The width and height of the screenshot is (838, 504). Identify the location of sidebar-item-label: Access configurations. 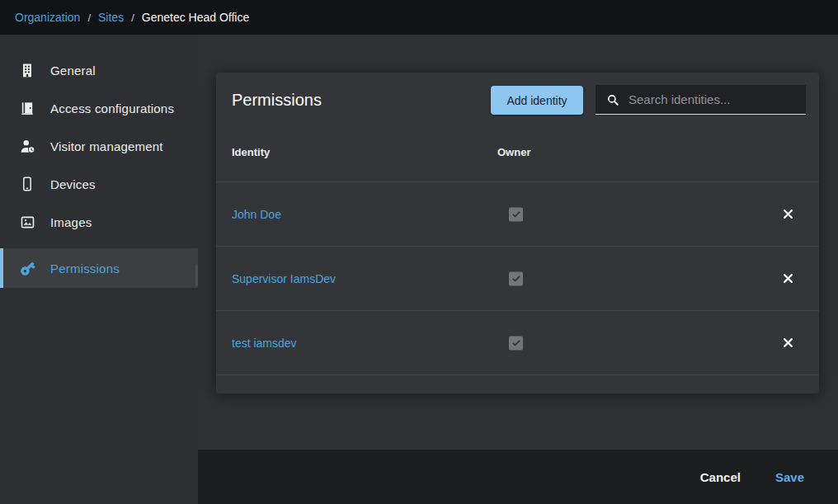
(112, 109).